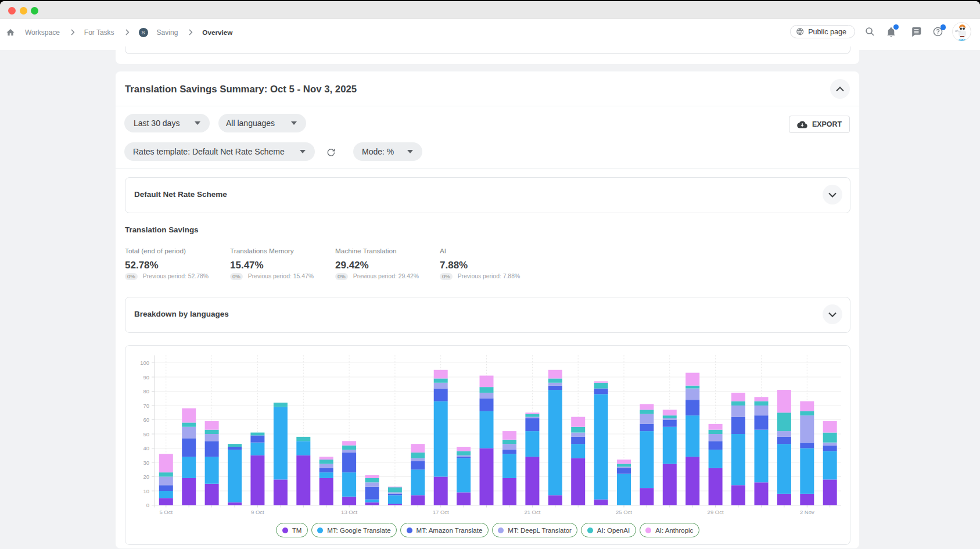 The image size is (980, 549). Describe the element at coordinates (146, 491) in the screenshot. I see `svg-text: 10` at that location.